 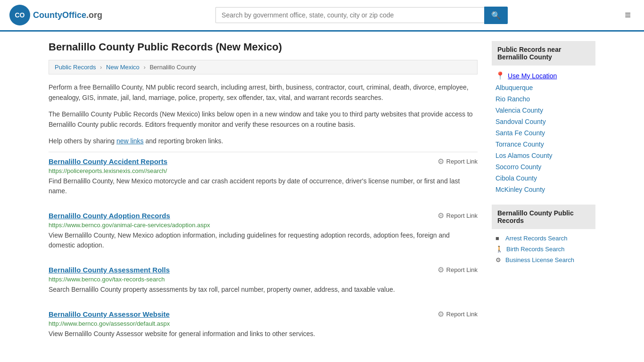 What do you see at coordinates (520, 133) in the screenshot?
I see `sidebar-nearby-link-4: Santa Fe County` at bounding box center [520, 133].